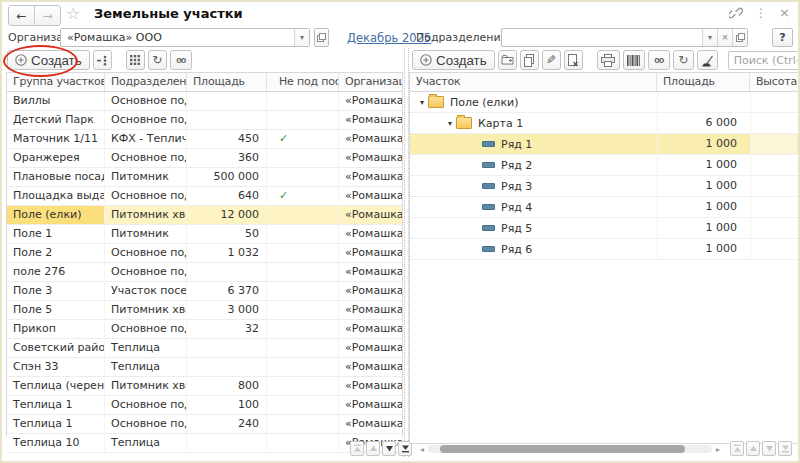 The height and width of the screenshot is (463, 800). I want to click on table-row: ОранжереяОсновное подра...360«Ромашка» О…, so click(204, 158).